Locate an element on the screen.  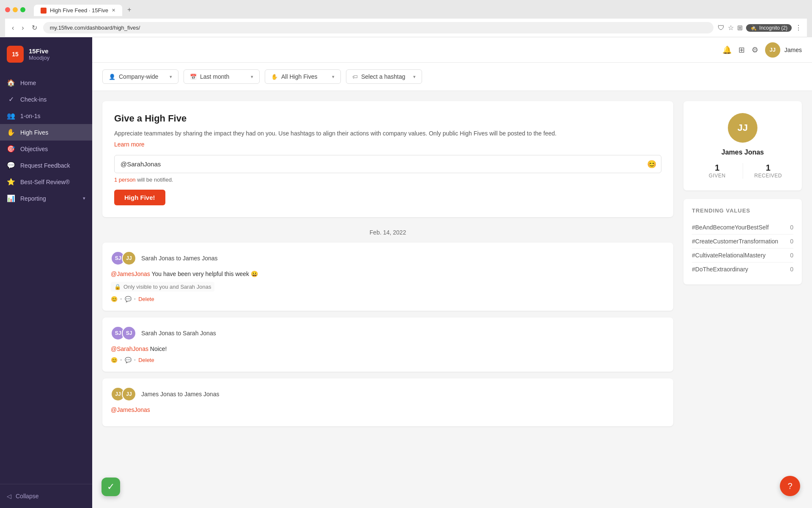
collapse-button: ◁ Collapse is located at coordinates (46, 496).